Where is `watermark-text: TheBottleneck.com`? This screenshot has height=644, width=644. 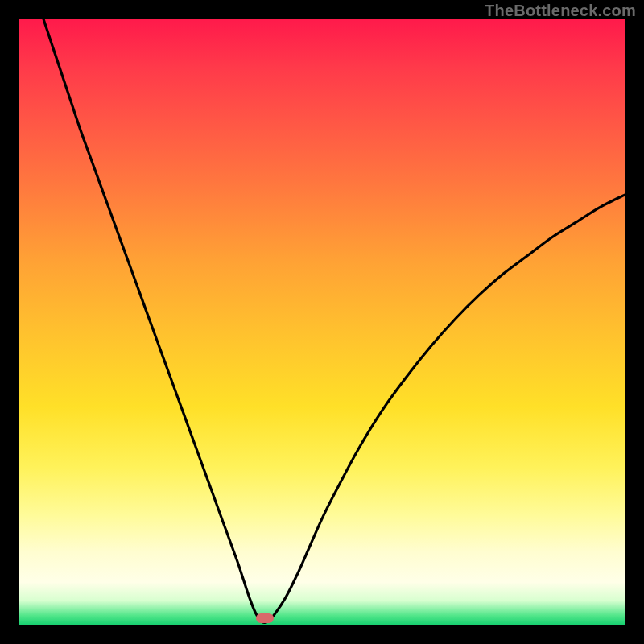
watermark-text: TheBottleneck.com is located at coordinates (560, 11).